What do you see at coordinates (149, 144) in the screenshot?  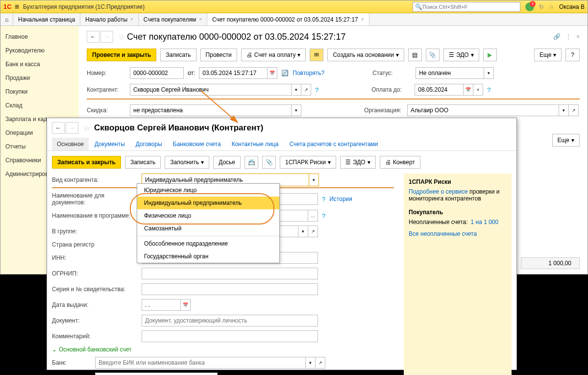 I see `tab-contracts: Договоры` at bounding box center [149, 144].